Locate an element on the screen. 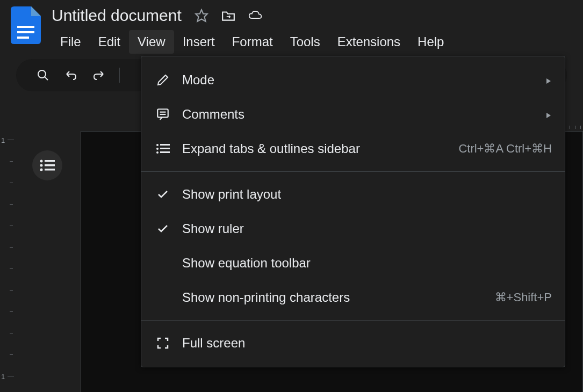 Image resolution: width=583 pixels, height=392 pixels. menu-help: Help is located at coordinates (431, 42).